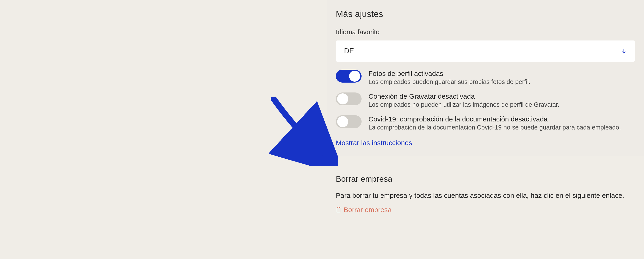  Describe the element at coordinates (348, 76) in the screenshot. I see `toggle-profile-photos` at that location.